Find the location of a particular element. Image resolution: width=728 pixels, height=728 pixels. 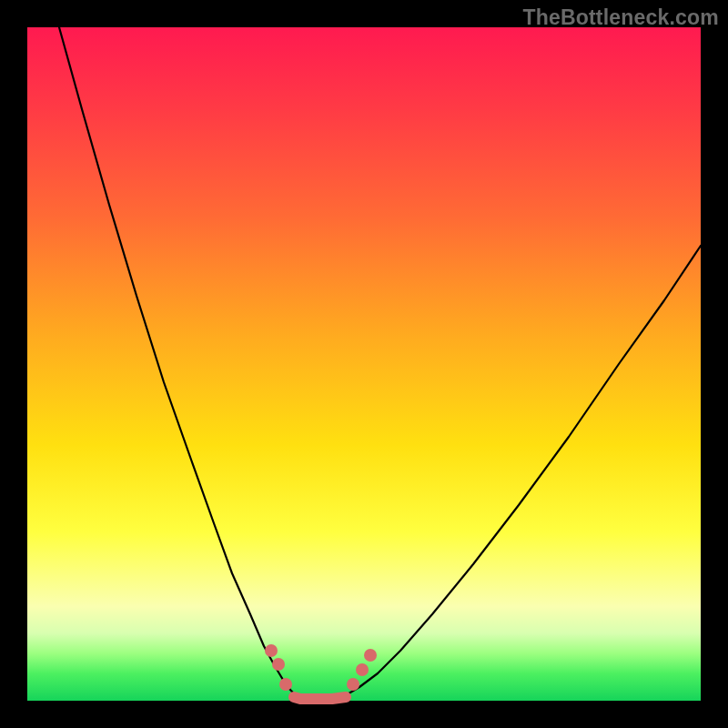

series-bottom-band is located at coordinates (320, 698).